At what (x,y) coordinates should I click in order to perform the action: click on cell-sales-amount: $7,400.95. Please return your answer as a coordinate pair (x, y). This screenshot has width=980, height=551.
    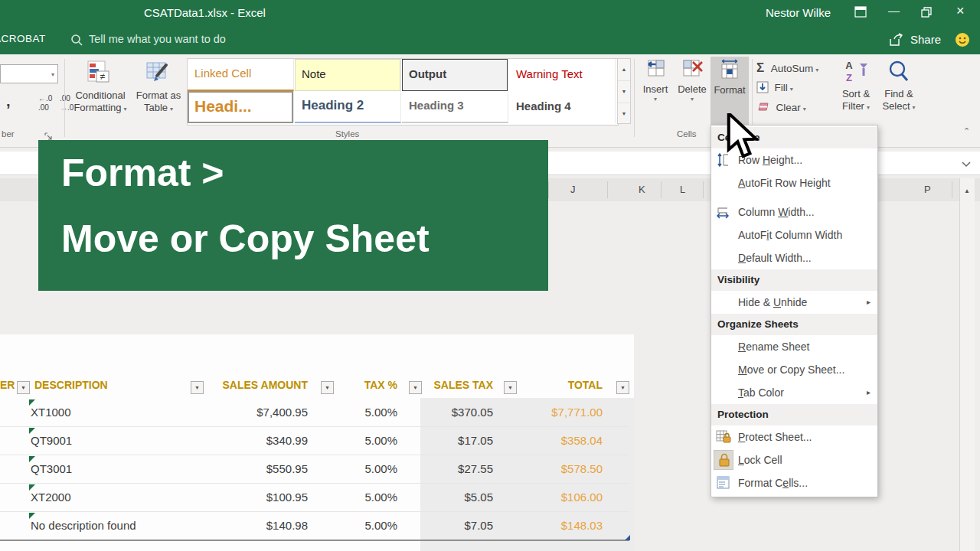
    Looking at the image, I should click on (257, 412).